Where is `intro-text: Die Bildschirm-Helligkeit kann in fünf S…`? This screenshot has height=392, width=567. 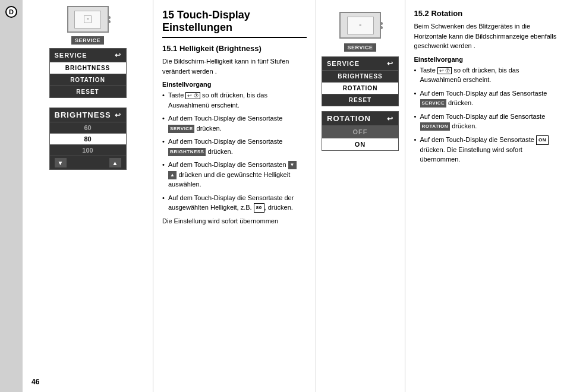 intro-text: Die Bildschirm-Helligkeit kann in fünf S… is located at coordinates (234, 67).